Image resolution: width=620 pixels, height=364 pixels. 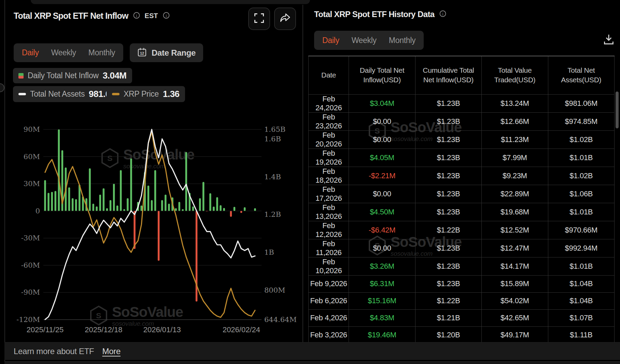 I want to click on table-row: Feb 4,2026$4.83M$1.21B$42.65M$1.07B, so click(x=462, y=318).